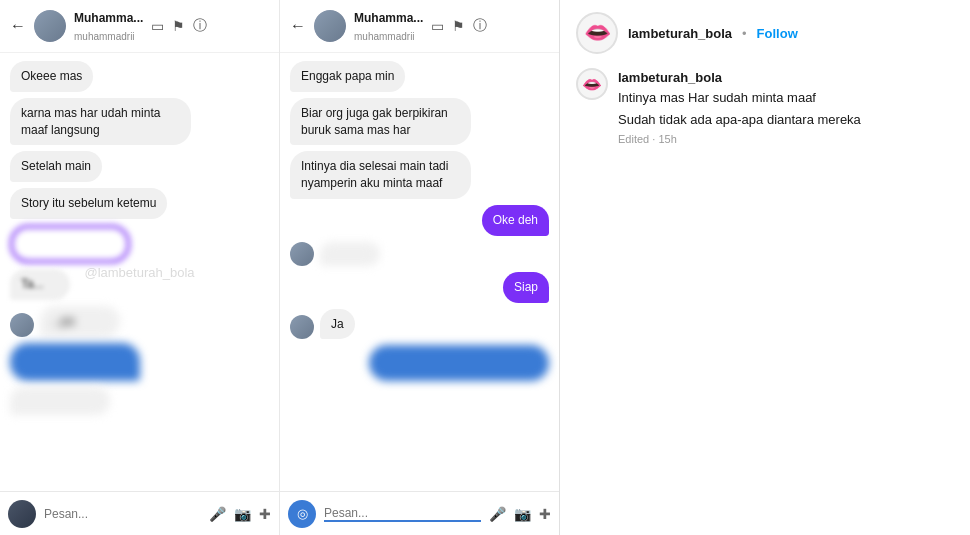 The height and width of the screenshot is (535, 970). Describe the element at coordinates (740, 98) in the screenshot. I see `ig-comment-text-line1: Intinya mas Har sudah minta maaf` at that location.